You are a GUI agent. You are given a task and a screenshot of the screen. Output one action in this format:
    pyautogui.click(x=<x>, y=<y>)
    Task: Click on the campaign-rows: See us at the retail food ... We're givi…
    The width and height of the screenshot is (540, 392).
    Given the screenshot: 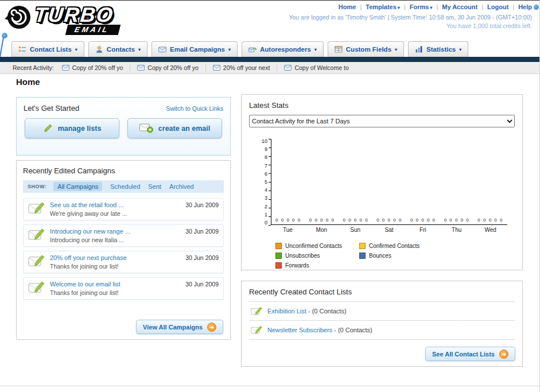 What is the action you would take?
    pyautogui.click(x=123, y=249)
    